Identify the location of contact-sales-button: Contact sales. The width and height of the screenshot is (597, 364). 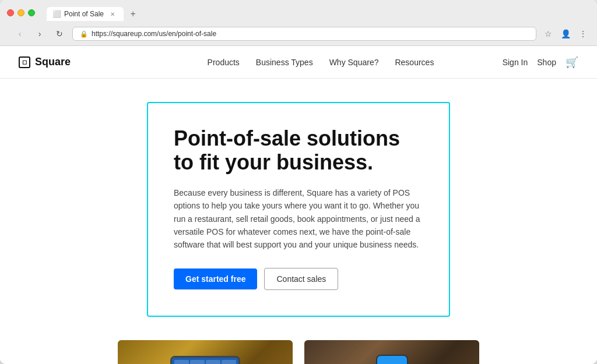
(301, 279).